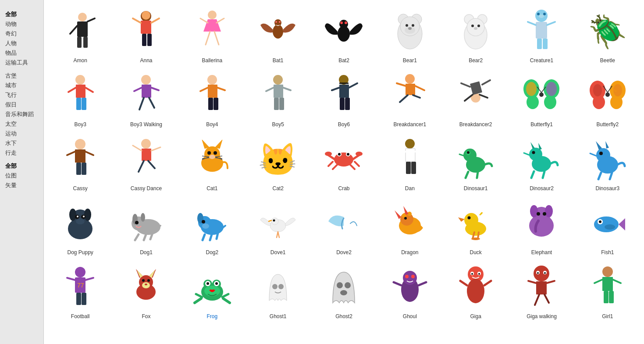  What do you see at coordinates (146, 99) in the screenshot?
I see `character-cell-boy3-walking: Boy3 Walking` at bounding box center [146, 99].